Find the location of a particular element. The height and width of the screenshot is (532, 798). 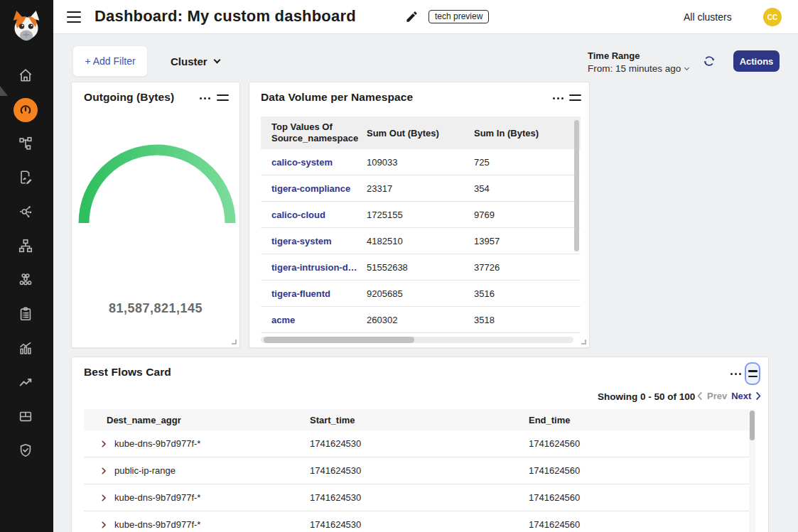

card-title: Best Flows Card is located at coordinates (128, 372).